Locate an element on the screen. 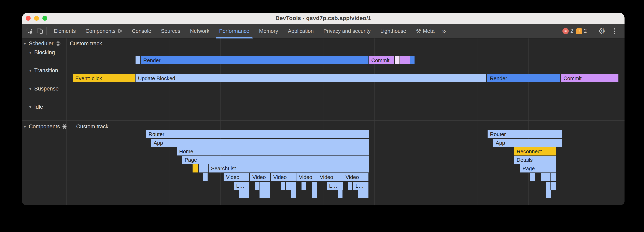 The width and height of the screenshot is (644, 232). minimize-button is located at coordinates (36, 18).